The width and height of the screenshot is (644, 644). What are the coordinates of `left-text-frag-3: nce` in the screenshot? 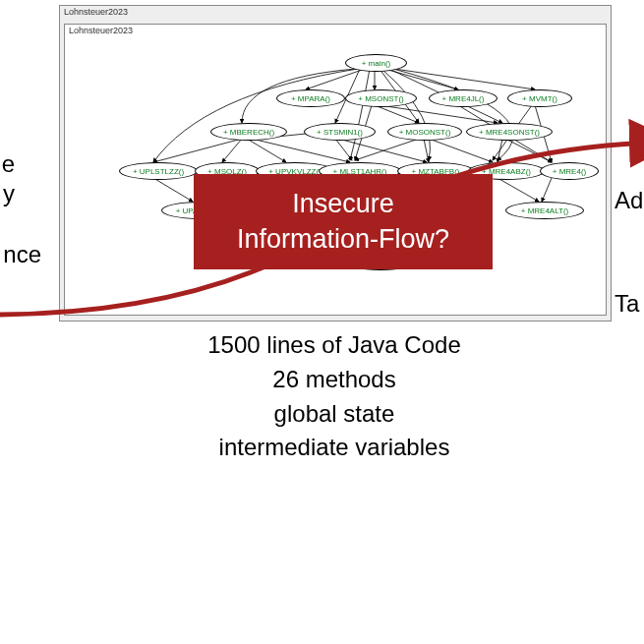 It's located at (21, 255).